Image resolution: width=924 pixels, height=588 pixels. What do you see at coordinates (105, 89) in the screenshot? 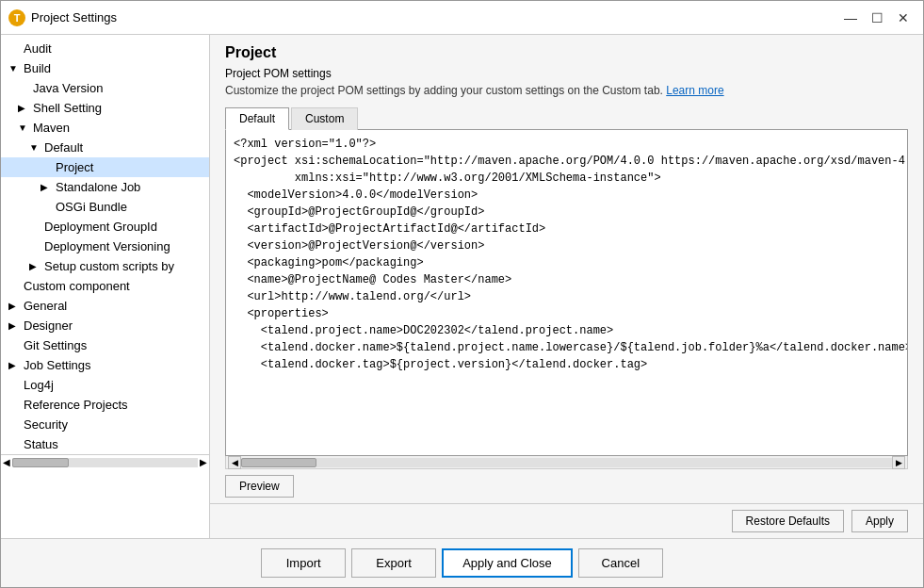
I see `sidebar-item-java-version: Java Version` at bounding box center [105, 89].